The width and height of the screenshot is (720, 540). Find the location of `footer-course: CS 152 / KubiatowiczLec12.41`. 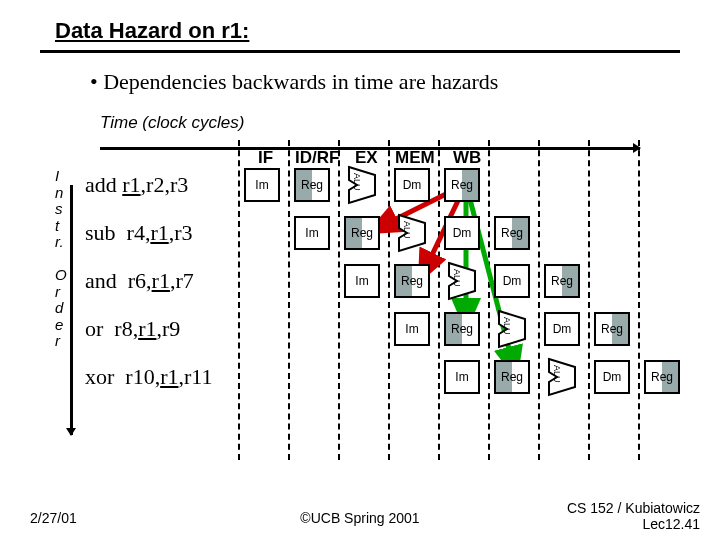

footer-course: CS 152 / KubiatowiczLec12.41 is located at coordinates (634, 516).